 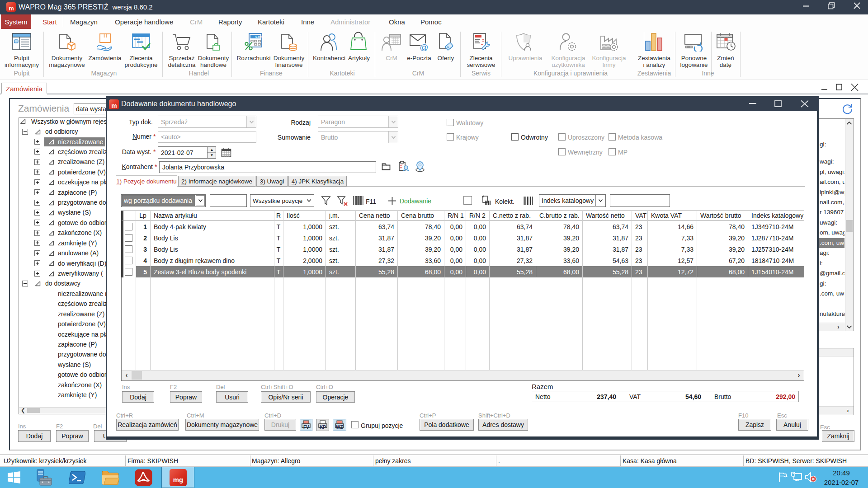 What do you see at coordinates (340, 427) in the screenshot?
I see `svg-text: WZ` at bounding box center [340, 427].